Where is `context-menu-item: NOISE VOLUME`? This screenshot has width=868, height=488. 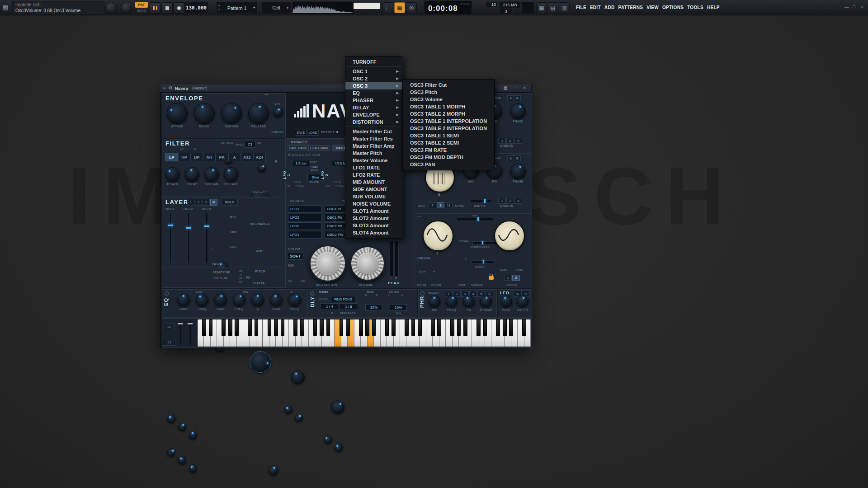 context-menu-item: NOISE VOLUME is located at coordinates (374, 204).